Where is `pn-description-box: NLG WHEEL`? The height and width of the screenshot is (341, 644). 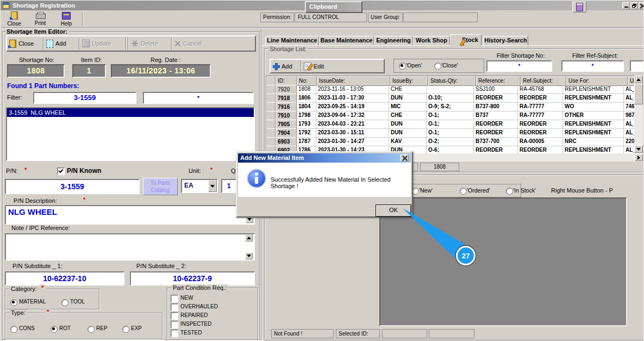 pn-description-box: NLG WHEEL is located at coordinates (130, 215).